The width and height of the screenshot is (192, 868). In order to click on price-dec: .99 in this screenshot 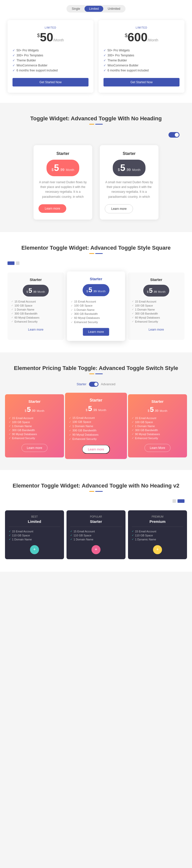, I will do `click(128, 170)`.